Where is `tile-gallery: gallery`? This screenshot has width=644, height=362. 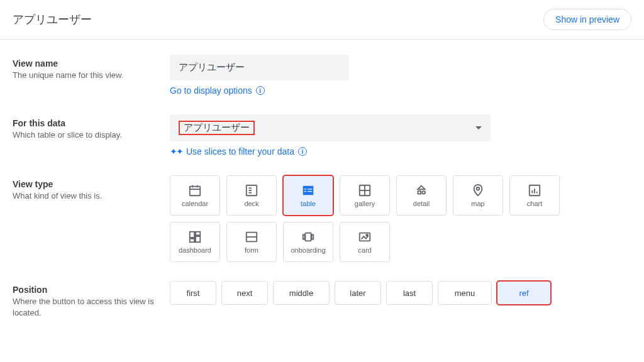 tile-gallery: gallery is located at coordinates (365, 195).